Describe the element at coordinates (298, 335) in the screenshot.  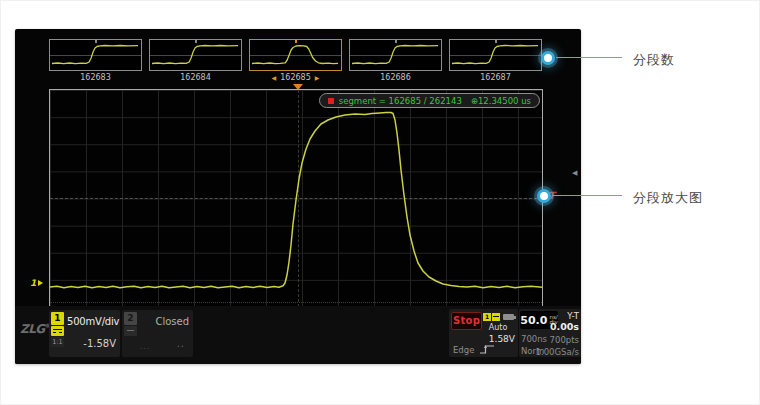
I see `status-bar: ZLG® 1 1:1 500mV/div -1.58V 2 Closed .. …` at that location.